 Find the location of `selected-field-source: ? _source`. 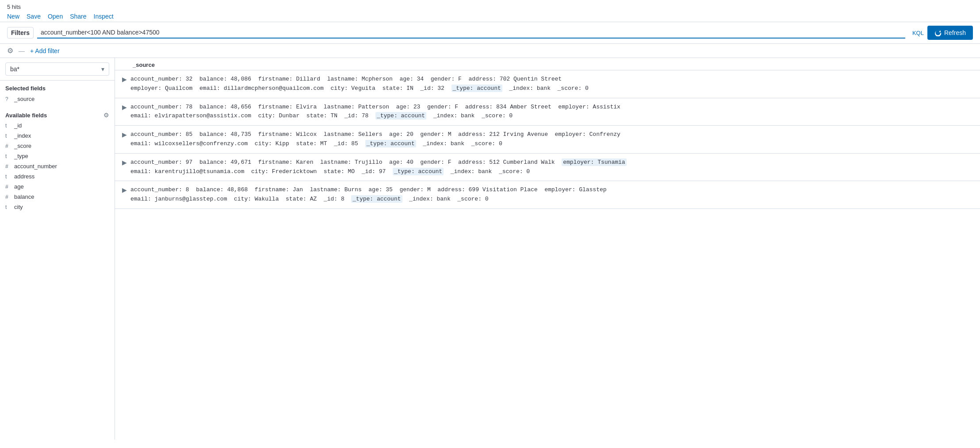

selected-field-source: ? _source is located at coordinates (57, 99).